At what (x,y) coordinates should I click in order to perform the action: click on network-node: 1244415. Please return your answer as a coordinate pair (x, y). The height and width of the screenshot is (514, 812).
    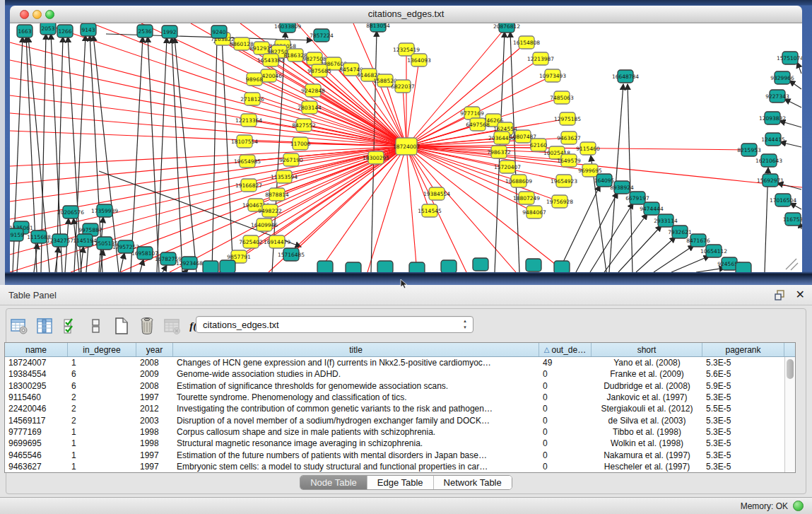
    Looking at the image, I should click on (773, 139).